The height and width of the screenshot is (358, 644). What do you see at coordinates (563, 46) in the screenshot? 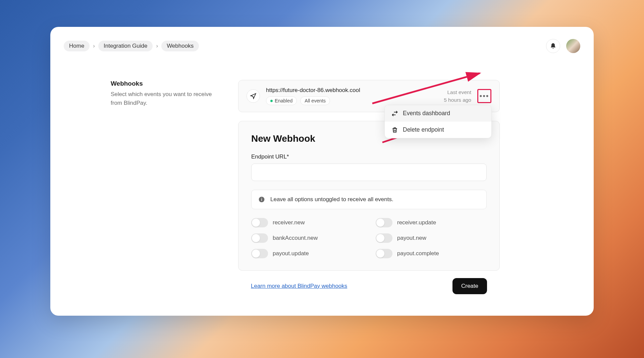
I see `topbar-right` at bounding box center [563, 46].